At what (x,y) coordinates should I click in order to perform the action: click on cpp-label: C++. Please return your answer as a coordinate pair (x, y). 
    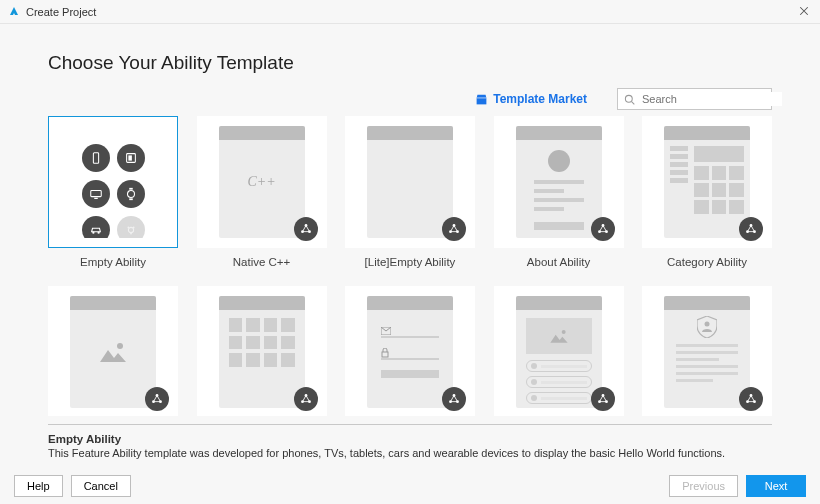
    Looking at the image, I should click on (261, 182).